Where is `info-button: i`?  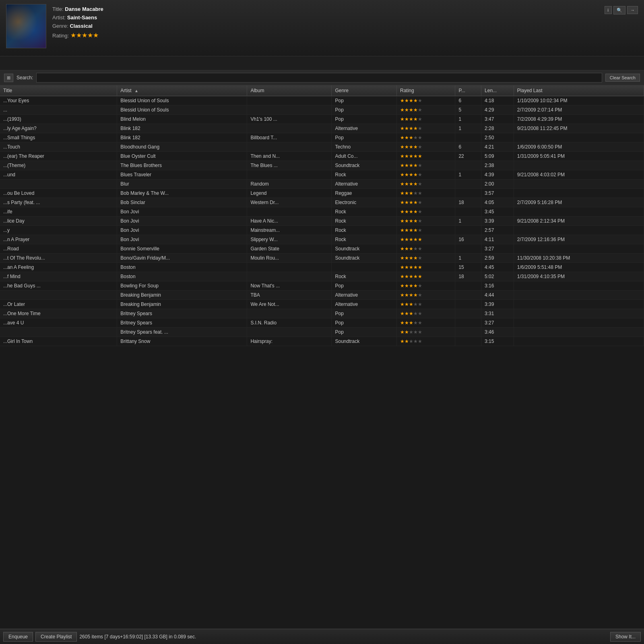 info-button: i is located at coordinates (608, 10).